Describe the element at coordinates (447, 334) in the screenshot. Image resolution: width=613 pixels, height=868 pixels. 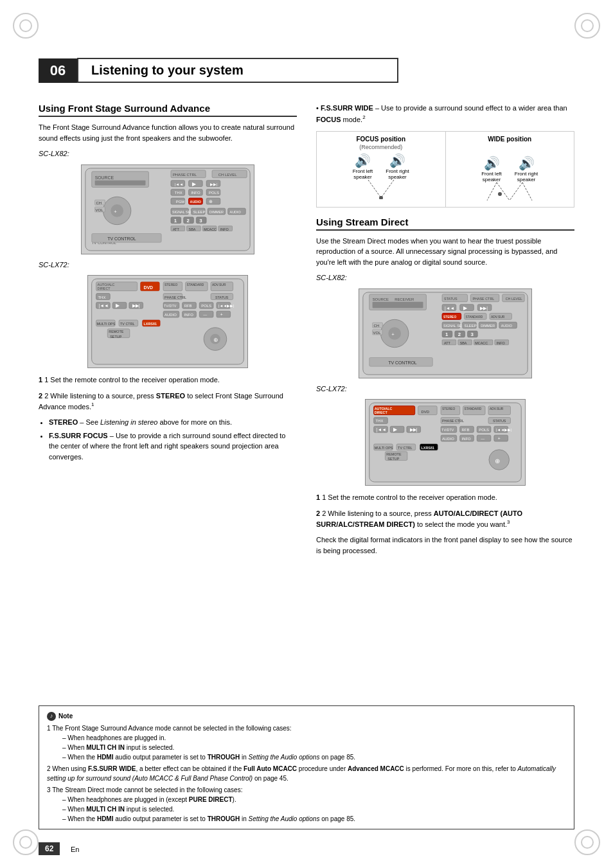
I see `svg-text: 1` at that location.